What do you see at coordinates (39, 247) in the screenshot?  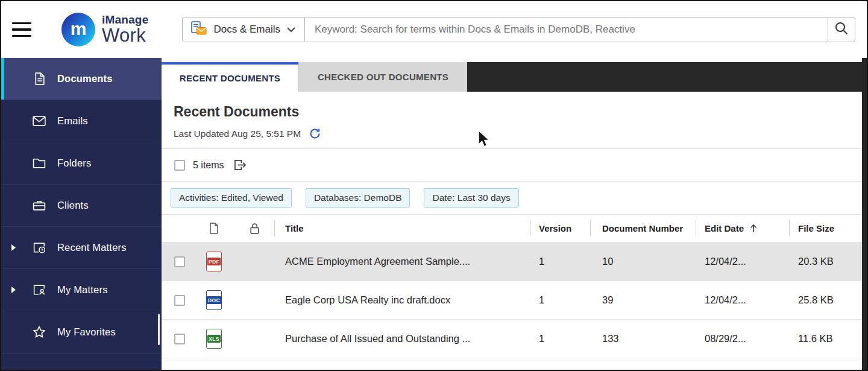 I see `recent-matters-icon` at bounding box center [39, 247].